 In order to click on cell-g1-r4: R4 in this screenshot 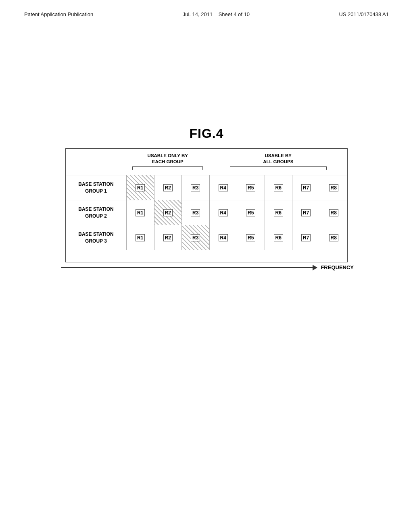, I will do `click(223, 188)`.